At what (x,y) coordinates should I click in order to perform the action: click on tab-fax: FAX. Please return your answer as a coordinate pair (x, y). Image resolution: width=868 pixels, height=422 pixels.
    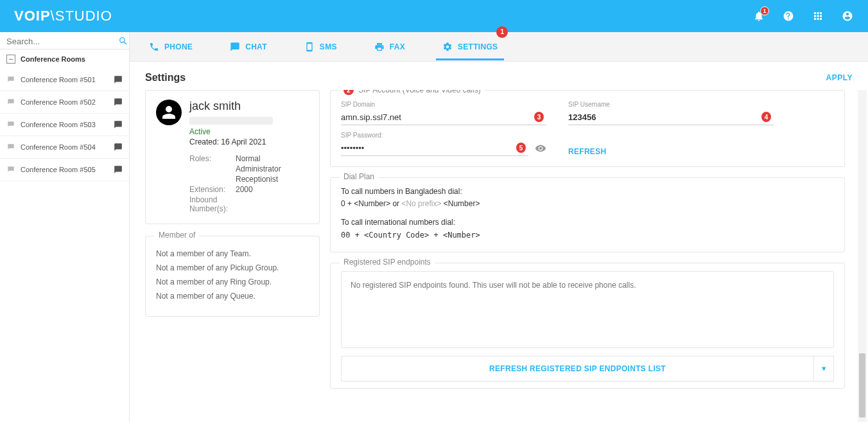
    Looking at the image, I should click on (390, 47).